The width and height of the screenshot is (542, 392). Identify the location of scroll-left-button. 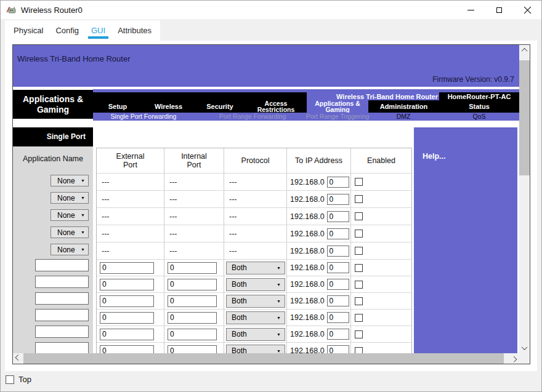
(18, 358).